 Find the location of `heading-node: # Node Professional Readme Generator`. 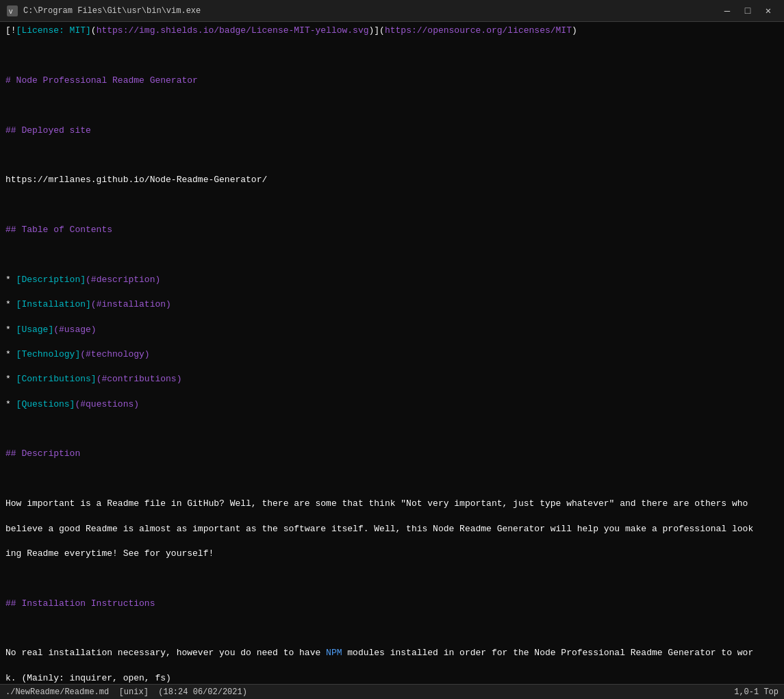

heading-node: # Node Professional Readme Generator is located at coordinates (392, 81).